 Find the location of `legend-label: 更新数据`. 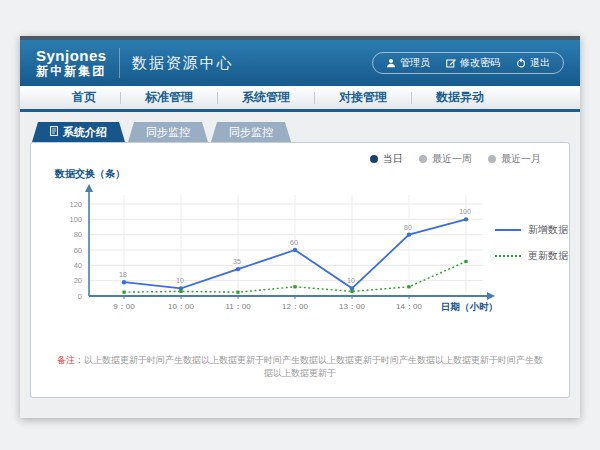

legend-label: 更新数据 is located at coordinates (548, 256).